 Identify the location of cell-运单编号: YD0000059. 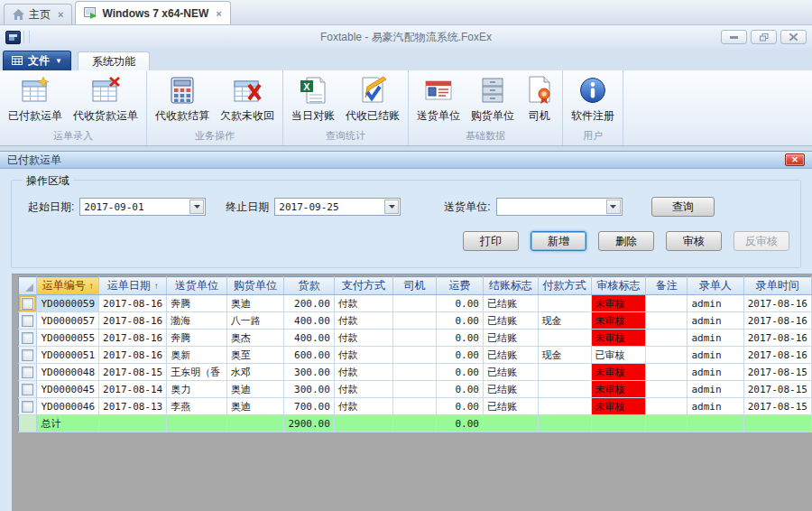
(69, 303).